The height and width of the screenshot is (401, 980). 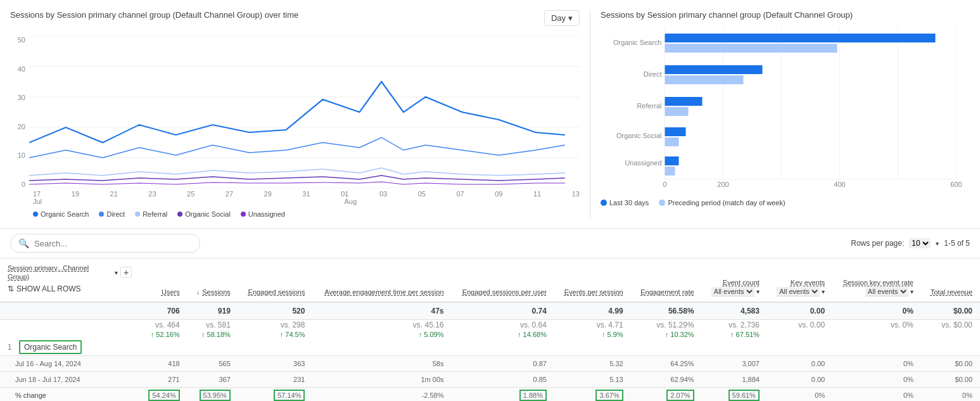 I want to click on date-label-1: Jul 16 - Aug 14, 2024, so click(x=70, y=364).